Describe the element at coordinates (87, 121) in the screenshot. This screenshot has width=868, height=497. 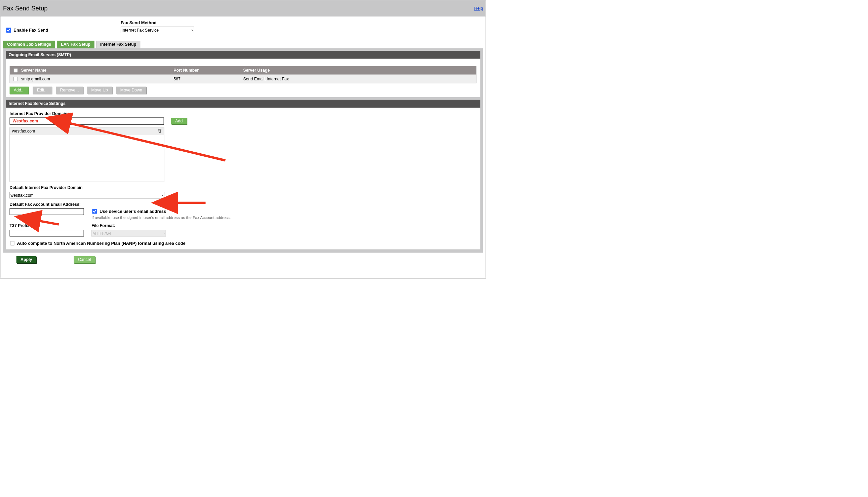
I see `ifax-domain-input` at that location.